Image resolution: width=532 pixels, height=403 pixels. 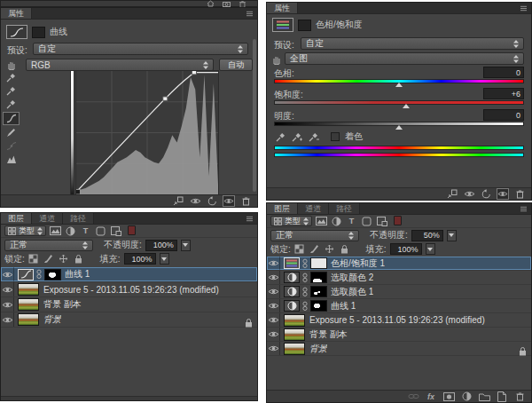 What do you see at coordinates (466, 396) in the screenshot?
I see `new-adjustment-icon` at bounding box center [466, 396].